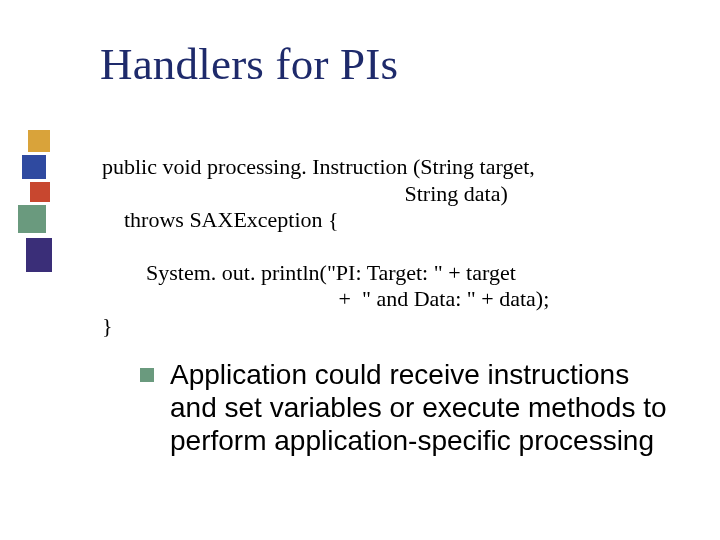  I want to click on code-line: throws SAXException {, so click(220, 220).